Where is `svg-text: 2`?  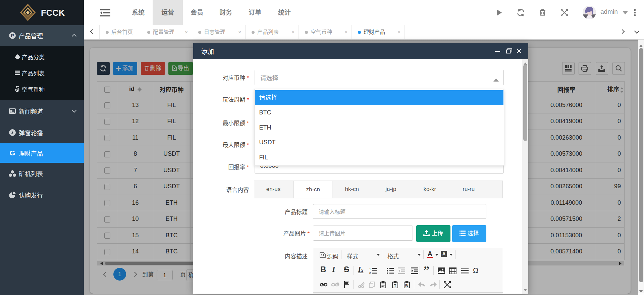 svg-text: 2 is located at coordinates (370, 273).